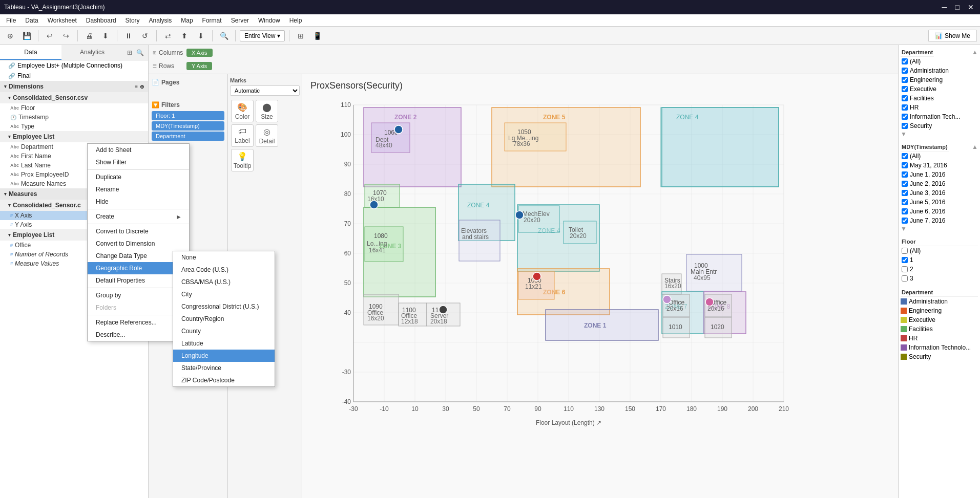  I want to click on mdy-jun7-cb, so click(905, 221).